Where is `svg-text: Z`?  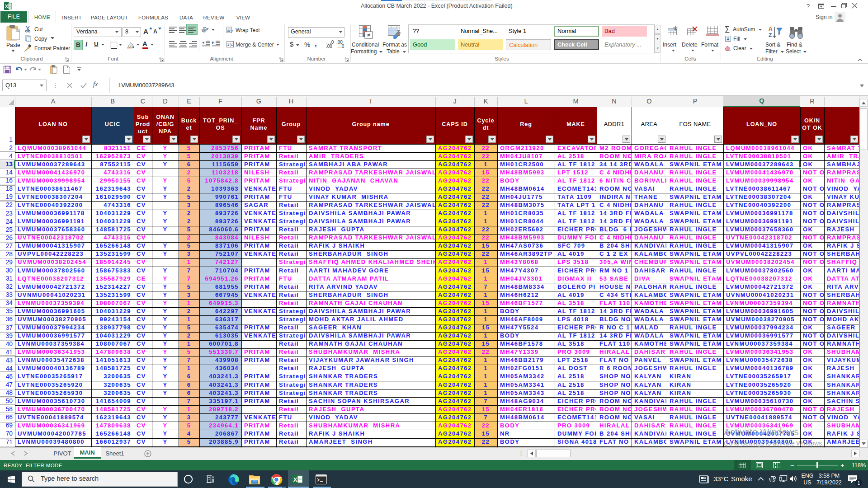
svg-text: Z is located at coordinates (770, 35).